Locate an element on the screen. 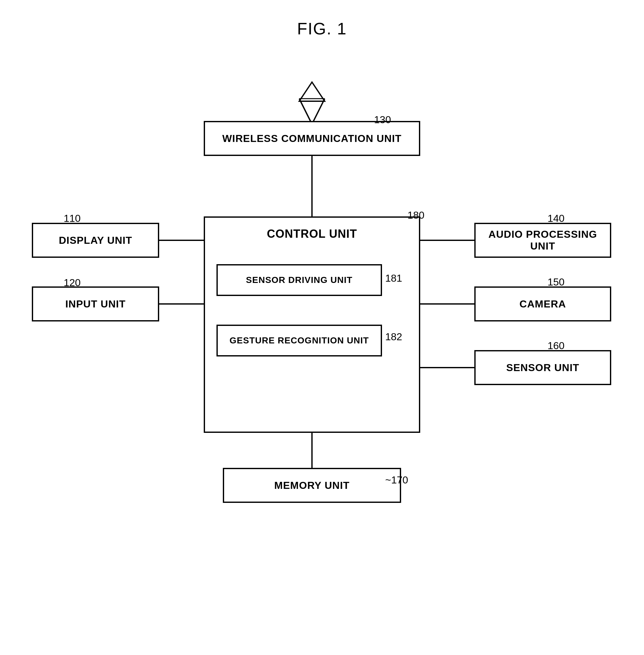 The height and width of the screenshot is (655, 644). sensor-driving-unit: SENSOR DRIVING UNIT is located at coordinates (299, 280).